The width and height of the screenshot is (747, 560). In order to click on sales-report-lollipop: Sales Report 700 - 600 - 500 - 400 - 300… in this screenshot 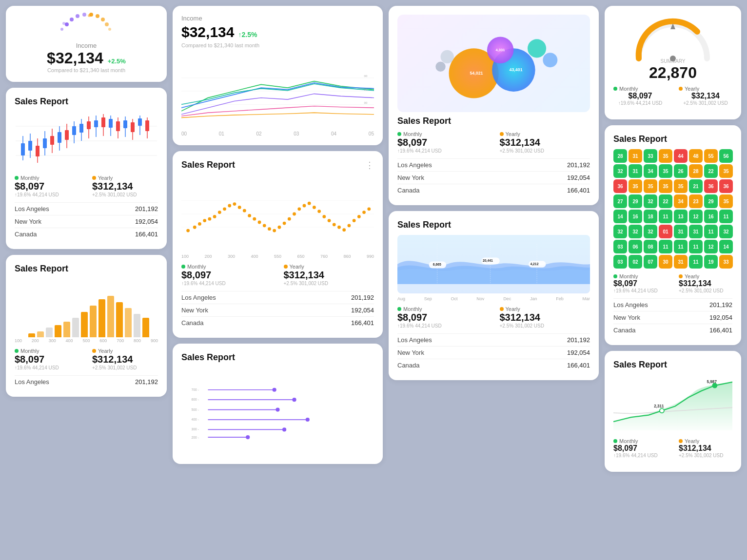, I will do `click(278, 404)`.